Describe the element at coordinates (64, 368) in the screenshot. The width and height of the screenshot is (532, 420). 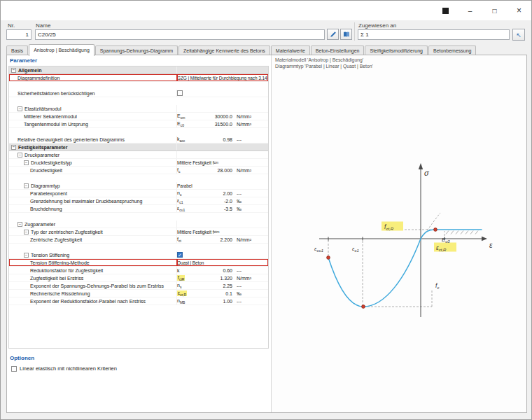
I see `option-linear-elastic: Linear elastisch mit nichtlinearen Krite…` at that location.